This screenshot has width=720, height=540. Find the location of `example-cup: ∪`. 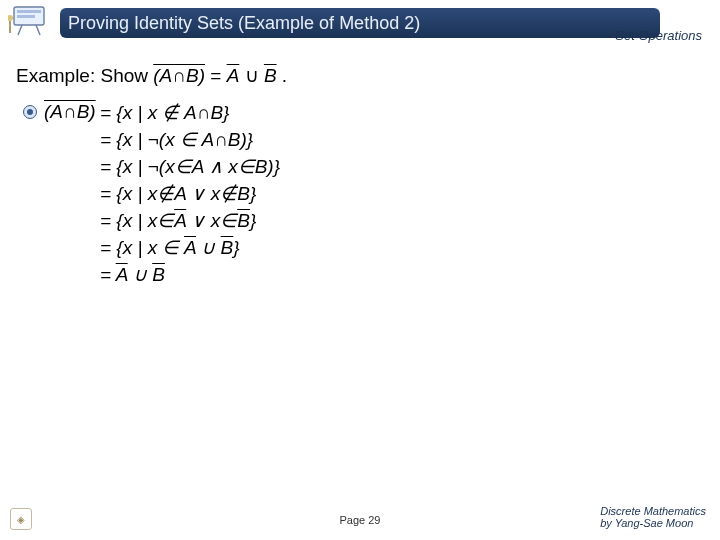

example-cup: ∪ is located at coordinates (254, 76).